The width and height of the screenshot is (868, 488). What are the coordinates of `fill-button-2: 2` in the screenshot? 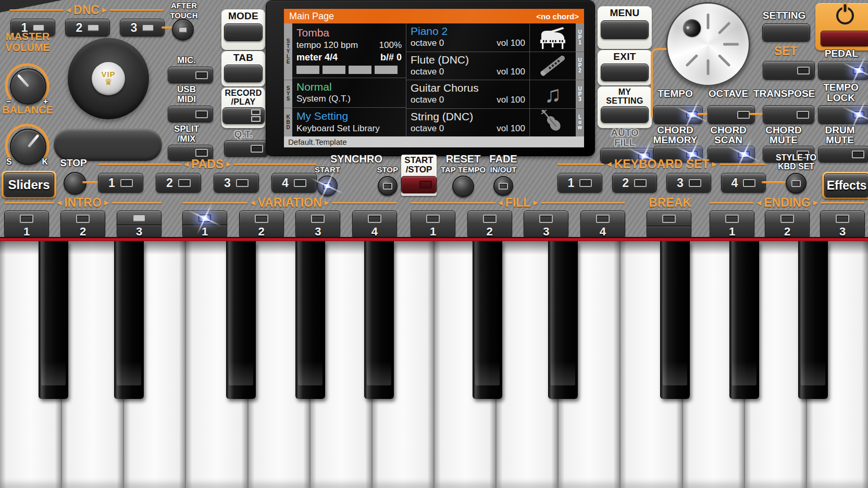 It's located at (490, 224).